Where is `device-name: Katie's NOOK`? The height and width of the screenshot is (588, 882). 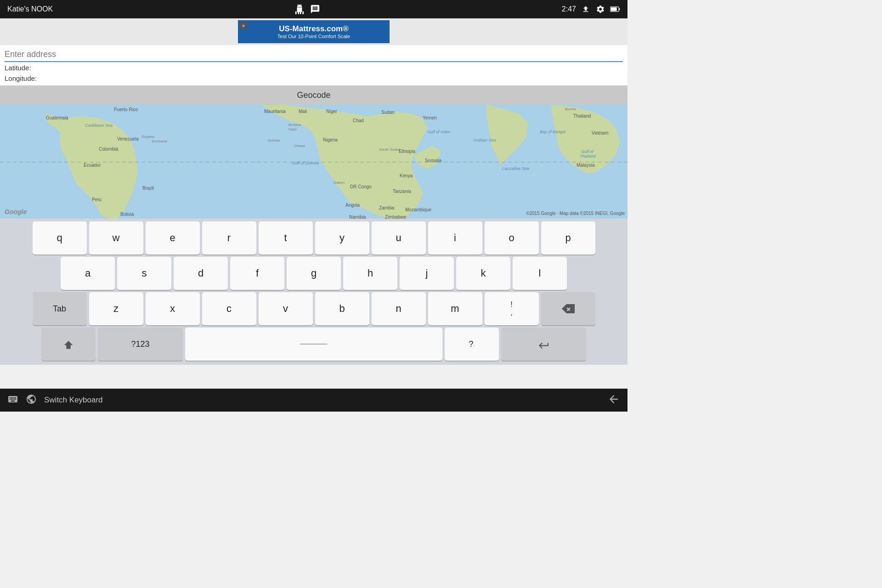 device-name: Katie's NOOK is located at coordinates (30, 9).